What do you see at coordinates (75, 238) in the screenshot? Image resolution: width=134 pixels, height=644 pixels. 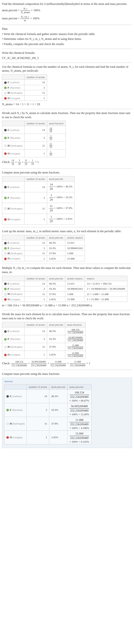 I see `col-mass: atomic mass/u` at bounding box center [75, 238].